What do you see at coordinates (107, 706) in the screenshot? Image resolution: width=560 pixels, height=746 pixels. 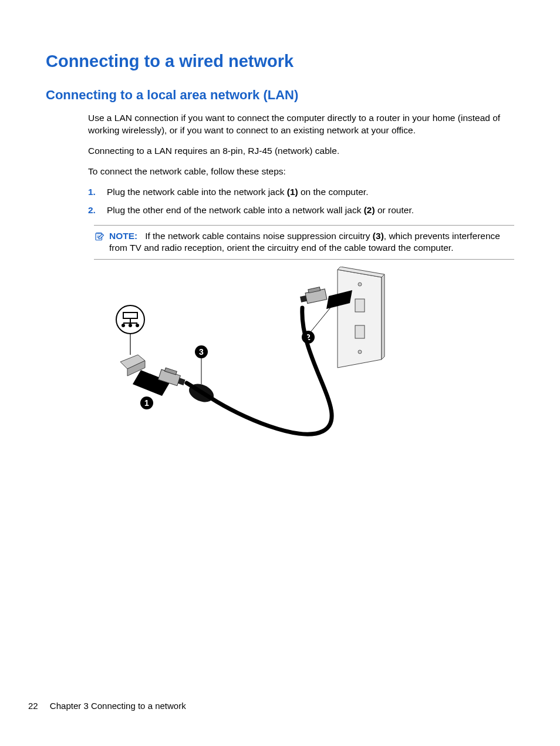 I see `page-footer: 22 Chapter 3 Connecting to a network` at bounding box center [107, 706].